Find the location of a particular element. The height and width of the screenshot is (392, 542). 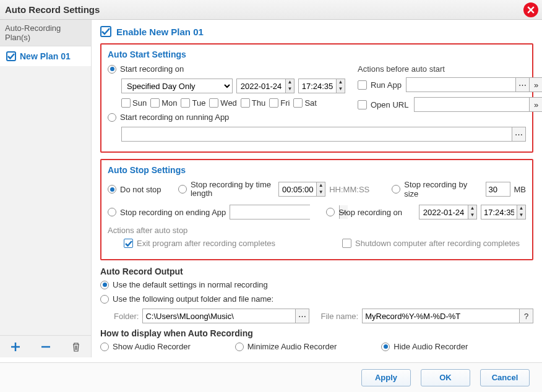

run-app-checkbox is located at coordinates (363, 85).